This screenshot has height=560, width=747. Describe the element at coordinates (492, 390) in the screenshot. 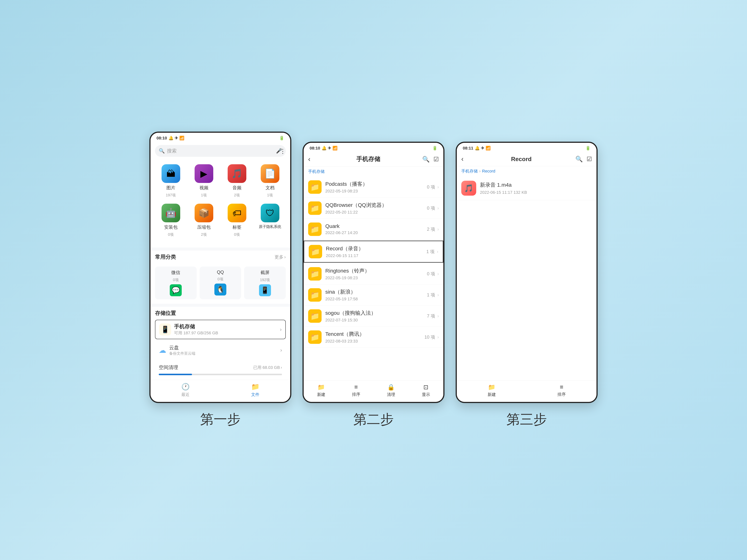

I see `toolbar-new-3: 📁 新建` at that location.